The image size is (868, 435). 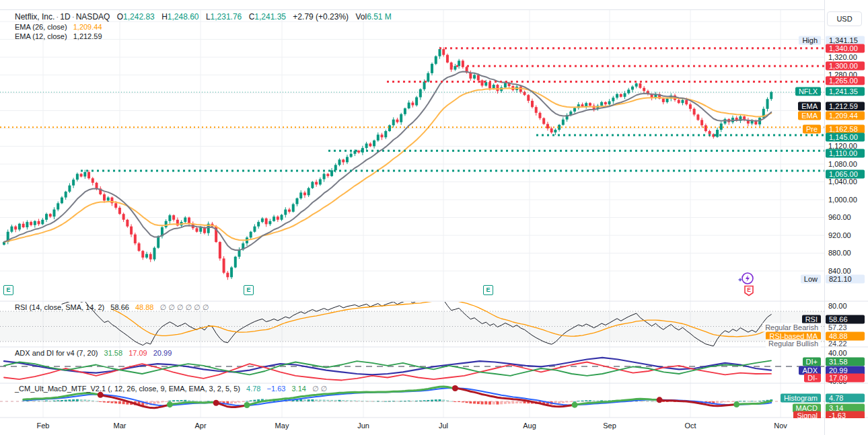 I want to click on scale-value-chip: 1,212.59, so click(x=845, y=106).